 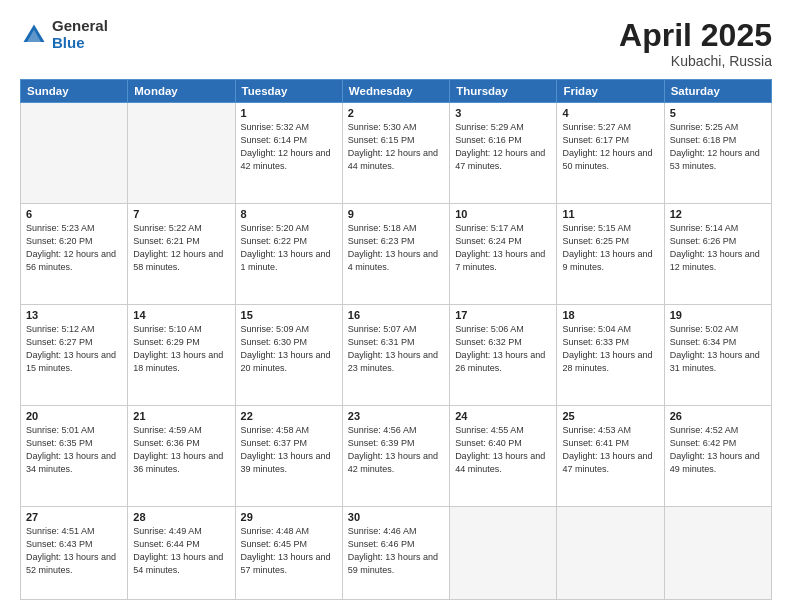 What do you see at coordinates (718, 315) in the screenshot?
I see `day-number: 19` at bounding box center [718, 315].